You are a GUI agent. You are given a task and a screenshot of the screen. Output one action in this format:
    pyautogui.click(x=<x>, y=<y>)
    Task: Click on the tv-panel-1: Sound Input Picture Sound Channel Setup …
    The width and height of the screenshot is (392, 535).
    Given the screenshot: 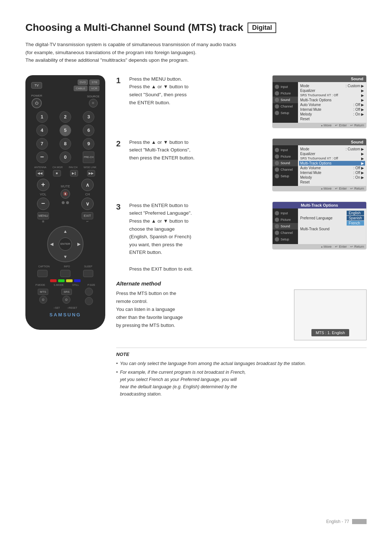 What is the action you would take?
    pyautogui.click(x=319, y=102)
    